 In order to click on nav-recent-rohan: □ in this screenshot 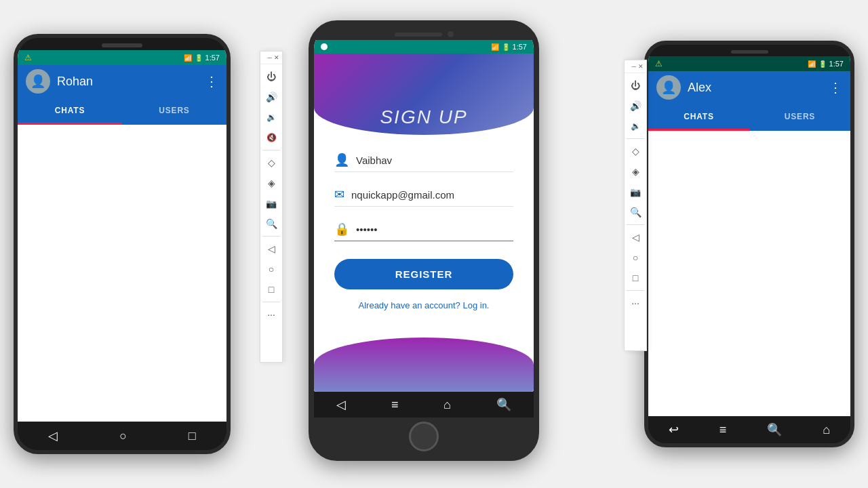, I will do `click(193, 436)`.